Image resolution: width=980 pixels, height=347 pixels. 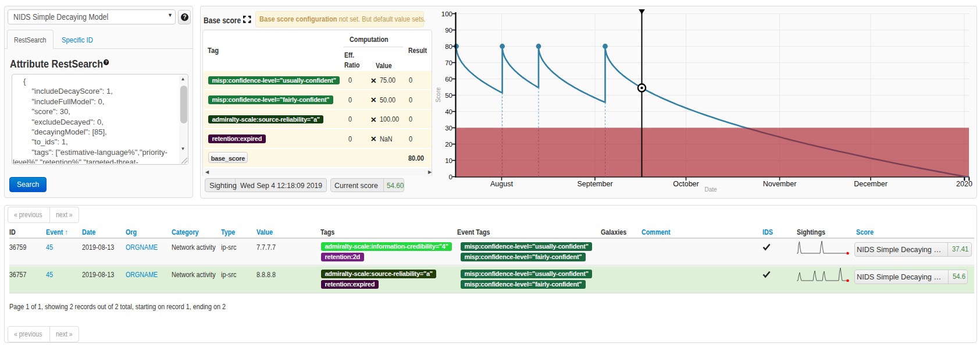 What do you see at coordinates (711, 190) in the screenshot?
I see `svg-text: Date` at bounding box center [711, 190].